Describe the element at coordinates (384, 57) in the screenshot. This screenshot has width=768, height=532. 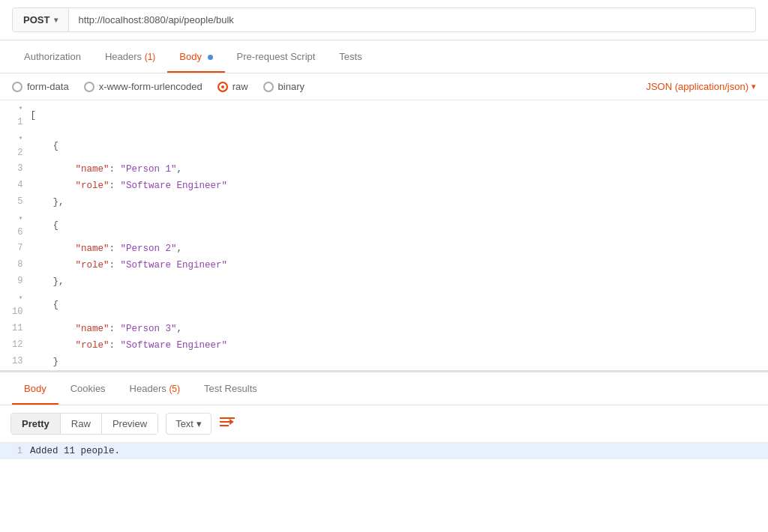
I see `top-tabs: Authorization Headers (1) Body Pre-reque…` at that location.